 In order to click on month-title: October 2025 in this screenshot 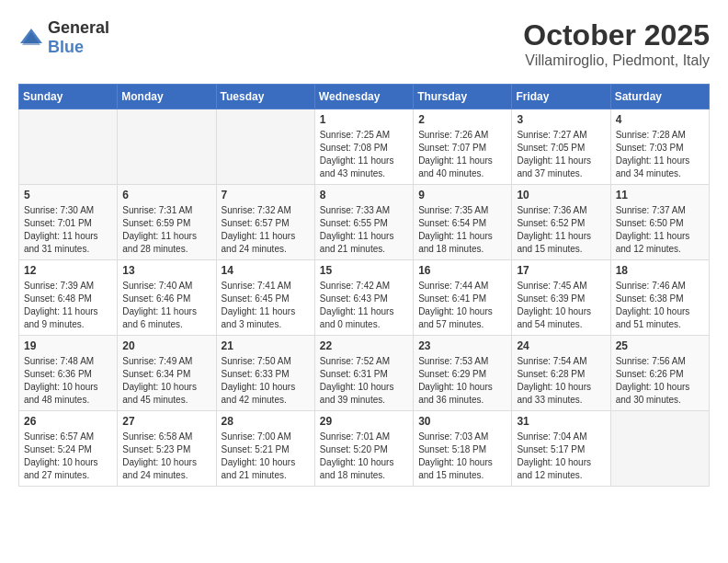, I will do `click(616, 35)`.